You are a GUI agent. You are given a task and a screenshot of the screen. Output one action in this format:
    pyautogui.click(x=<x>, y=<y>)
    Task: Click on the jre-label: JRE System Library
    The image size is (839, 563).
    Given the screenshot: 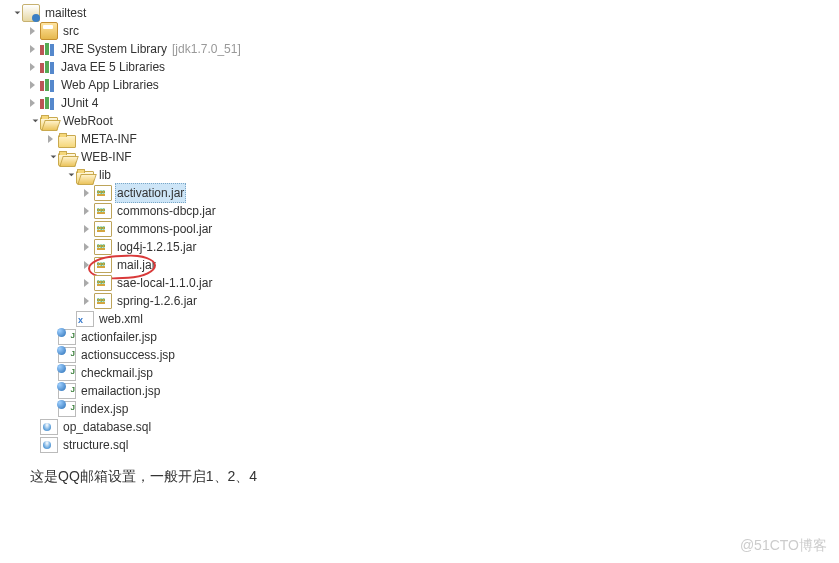 What is the action you would take?
    pyautogui.click(x=114, y=49)
    